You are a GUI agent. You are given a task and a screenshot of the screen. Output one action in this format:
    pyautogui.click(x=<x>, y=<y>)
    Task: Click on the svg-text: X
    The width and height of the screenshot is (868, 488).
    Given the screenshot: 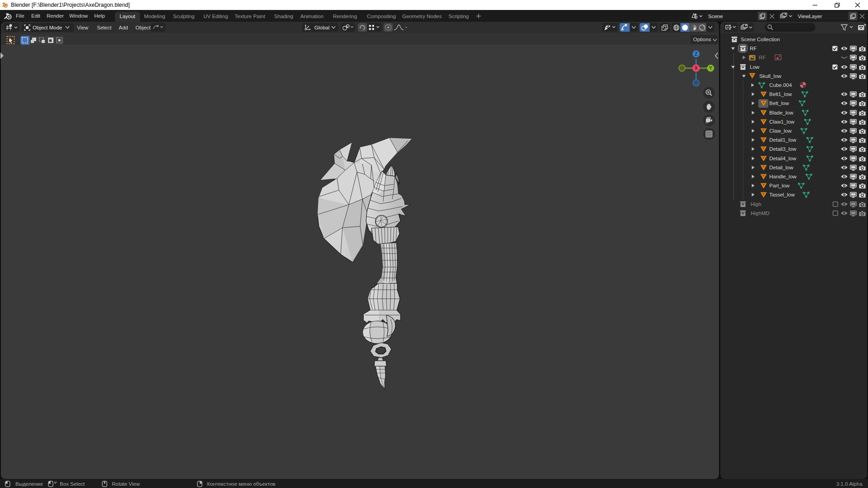 What is the action you would take?
    pyautogui.click(x=696, y=68)
    